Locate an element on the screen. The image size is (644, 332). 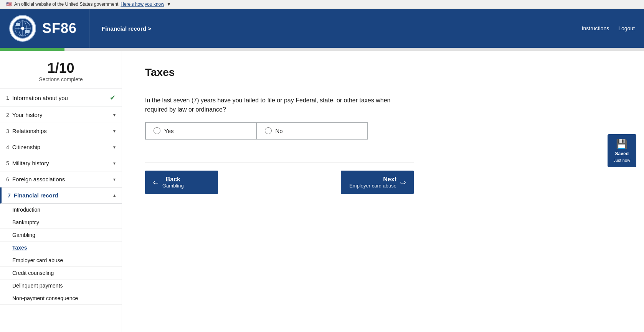
logout-link: Logout is located at coordinates (626, 28).